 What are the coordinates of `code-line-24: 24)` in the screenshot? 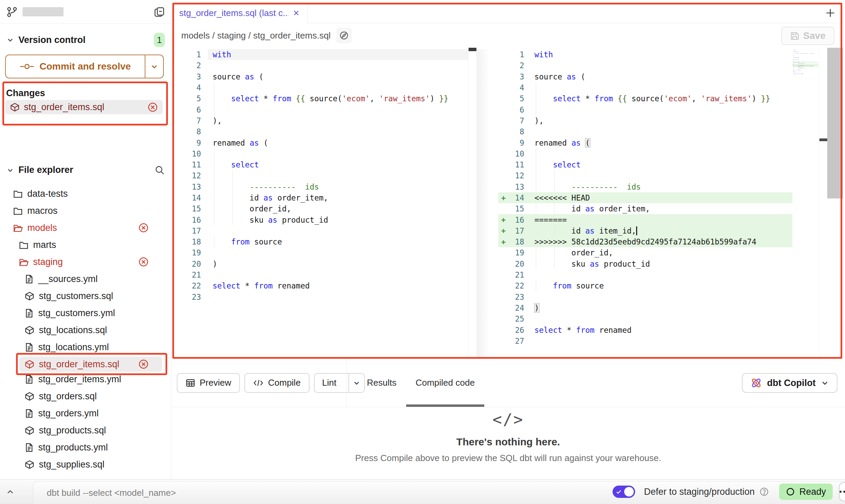 It's located at (645, 308).